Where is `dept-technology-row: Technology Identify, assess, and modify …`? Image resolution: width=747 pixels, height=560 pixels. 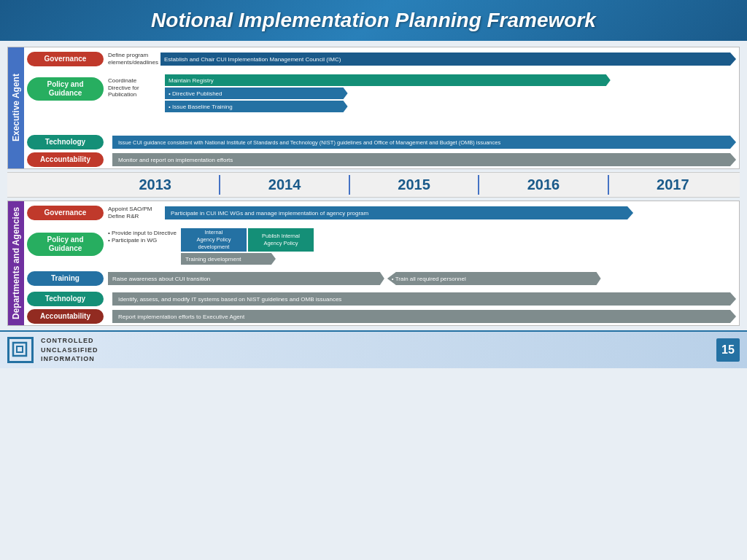 dept-technology-row: Technology Identify, assess, and modify … is located at coordinates (382, 299).